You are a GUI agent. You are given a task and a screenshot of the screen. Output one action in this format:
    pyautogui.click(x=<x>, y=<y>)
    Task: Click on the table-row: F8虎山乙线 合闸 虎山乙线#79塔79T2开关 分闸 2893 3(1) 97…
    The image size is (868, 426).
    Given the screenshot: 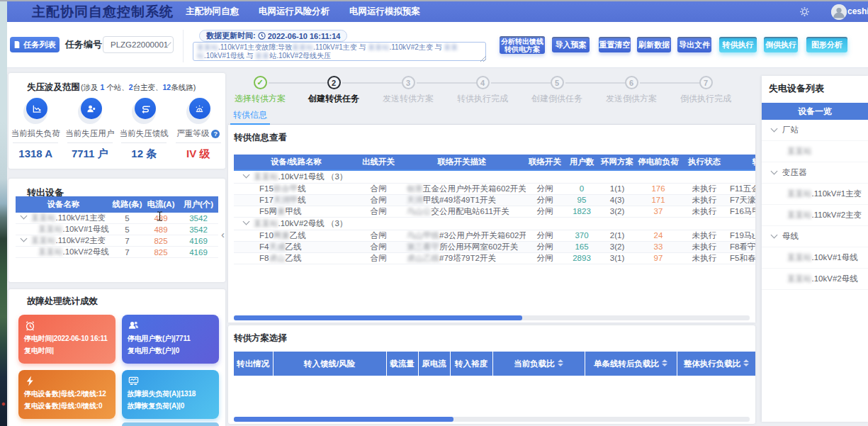 What is the action you would take?
    pyautogui.click(x=495, y=258)
    